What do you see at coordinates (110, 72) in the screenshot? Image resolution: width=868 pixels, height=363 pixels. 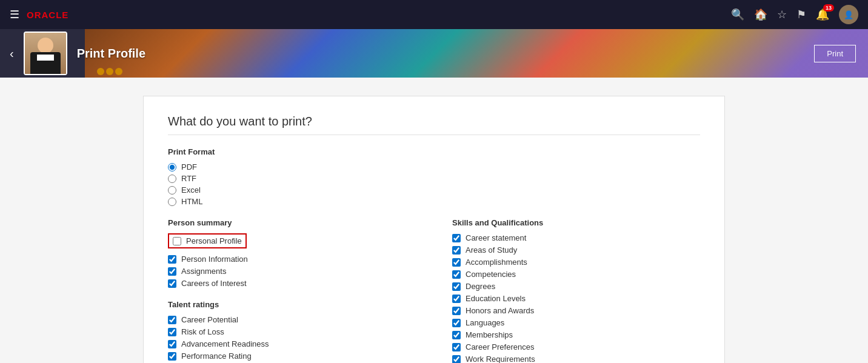 I see `profile-badges` at bounding box center [110, 72].